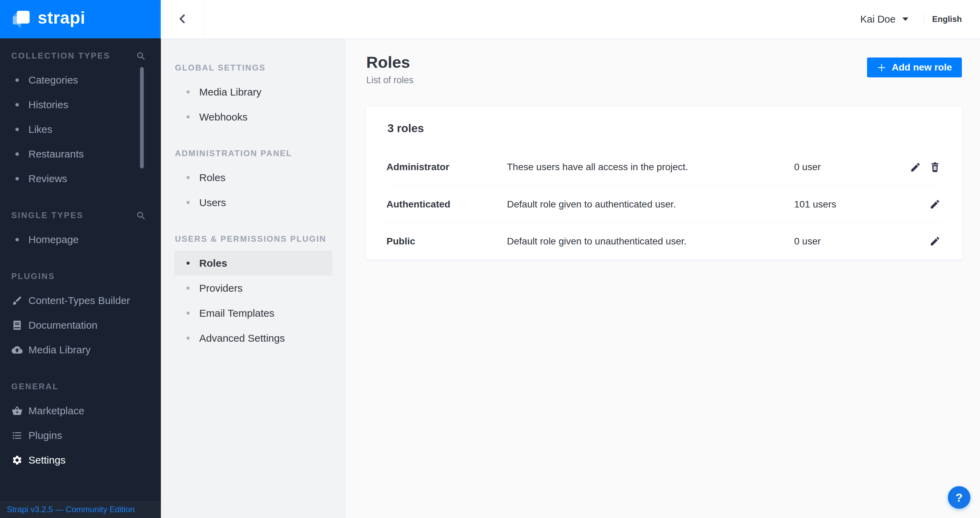 This screenshot has height=518, width=980. What do you see at coordinates (935, 167) in the screenshot?
I see `trash-icon` at bounding box center [935, 167].